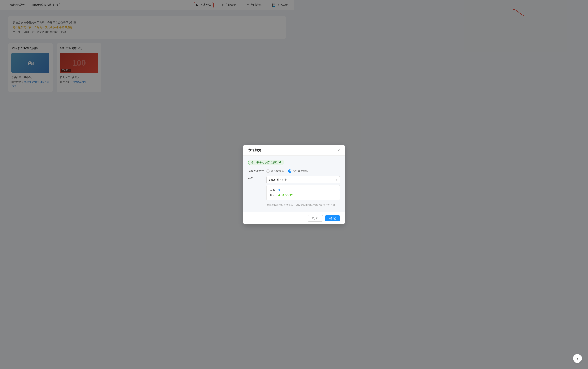 The height and width of the screenshot is (369, 588). Describe the element at coordinates (266, 163) in the screenshot. I see `quota-badge: 今日剩余可预览消息数:99` at that location.